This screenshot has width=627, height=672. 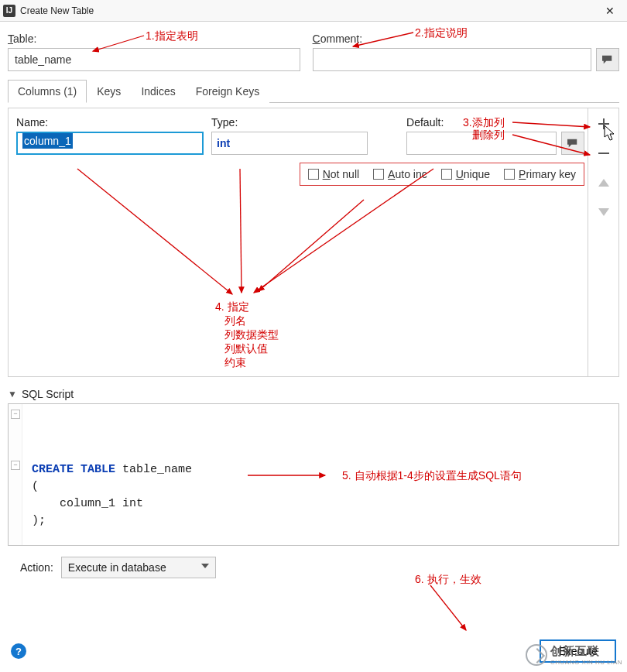 I want to click on column-default-field: Default:, so click(x=495, y=135).